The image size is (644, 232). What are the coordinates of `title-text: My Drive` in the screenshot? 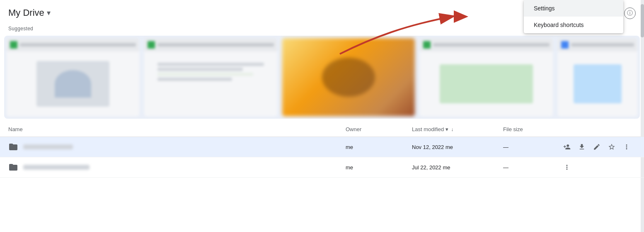 It's located at (27, 13).